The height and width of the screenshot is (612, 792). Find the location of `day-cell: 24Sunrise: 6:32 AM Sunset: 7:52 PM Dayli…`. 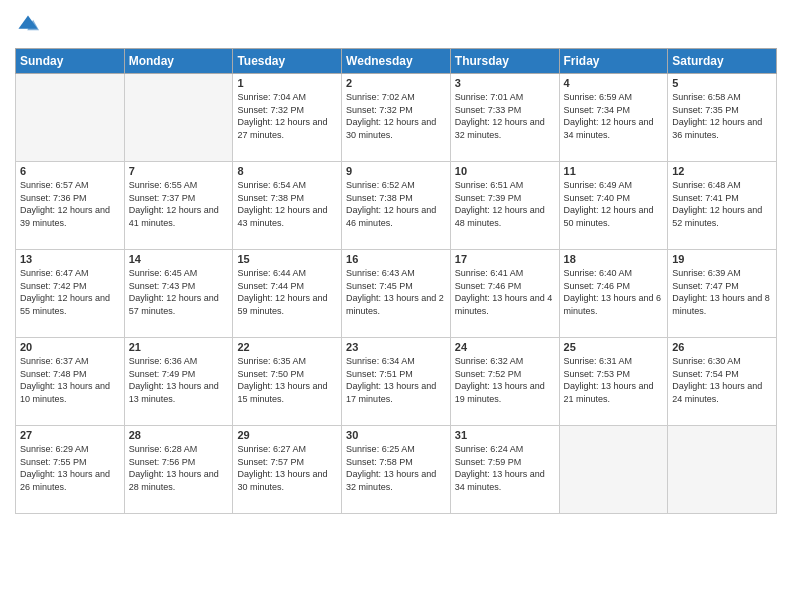

day-cell: 24Sunrise: 6:32 AM Sunset: 7:52 PM Dayli… is located at coordinates (504, 382).